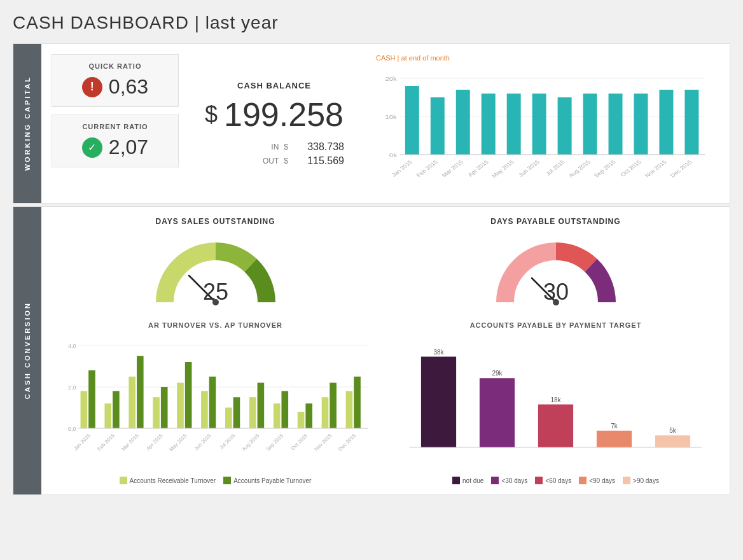 Image resolution: width=743 pixels, height=560 pixels. I want to click on svg-text: 25, so click(215, 291).